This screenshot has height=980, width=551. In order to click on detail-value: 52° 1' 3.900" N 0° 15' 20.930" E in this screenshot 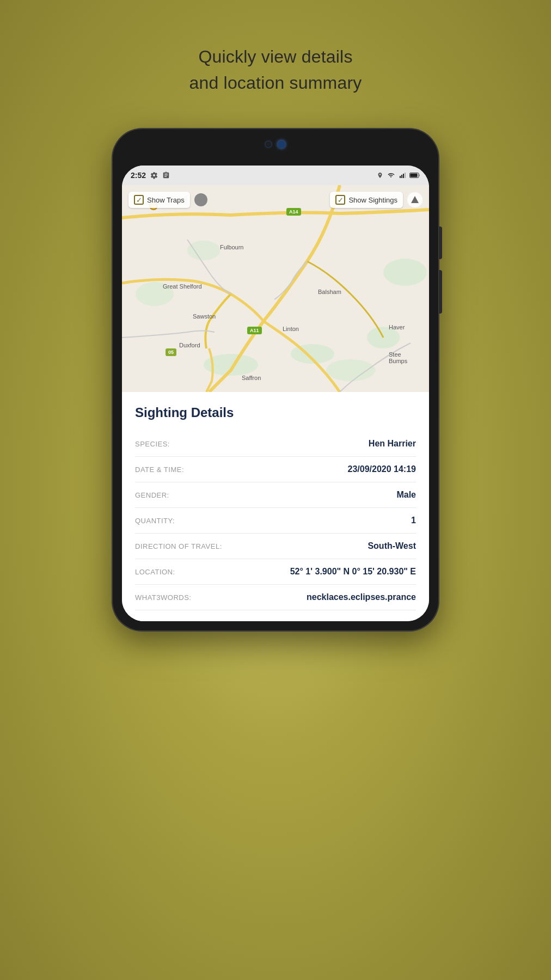, I will do `click(353, 572)`.